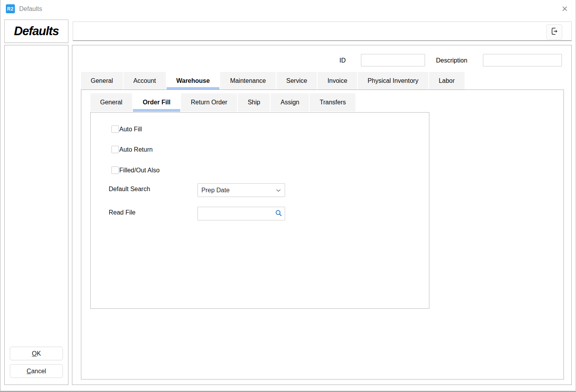 The width and height of the screenshot is (576, 392). What do you see at coordinates (156, 102) in the screenshot?
I see `tab-label: Order Fill` at bounding box center [156, 102].